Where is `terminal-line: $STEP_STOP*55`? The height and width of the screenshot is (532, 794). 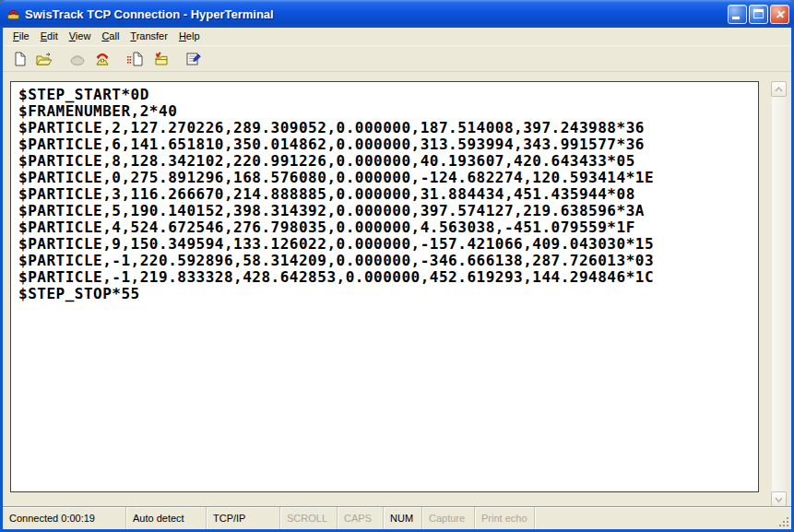 terminal-line: $STEP_STOP*55 is located at coordinates (386, 294).